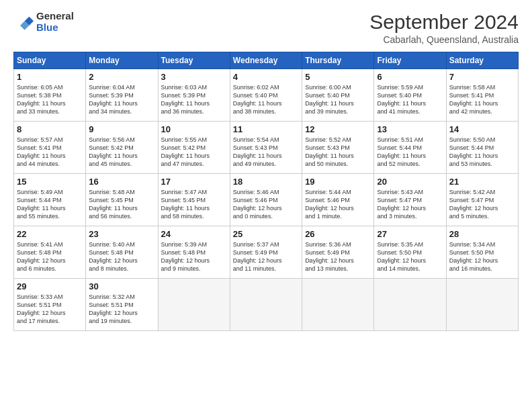 The image size is (532, 411). What do you see at coordinates (122, 60) in the screenshot?
I see `weekday-header: Monday` at bounding box center [122, 60].